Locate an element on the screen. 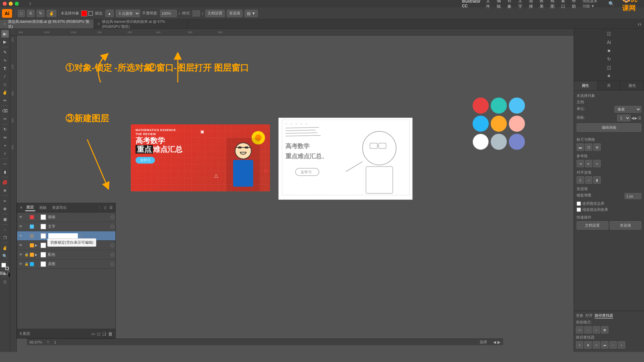  tab-properties: 属性 is located at coordinates (586, 86).